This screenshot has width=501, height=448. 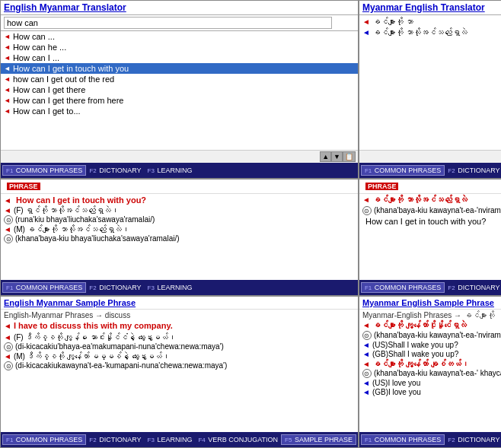 What do you see at coordinates (171, 440) in the screenshot?
I see `f3-btn-sl: F3 LEARNING` at bounding box center [171, 440].